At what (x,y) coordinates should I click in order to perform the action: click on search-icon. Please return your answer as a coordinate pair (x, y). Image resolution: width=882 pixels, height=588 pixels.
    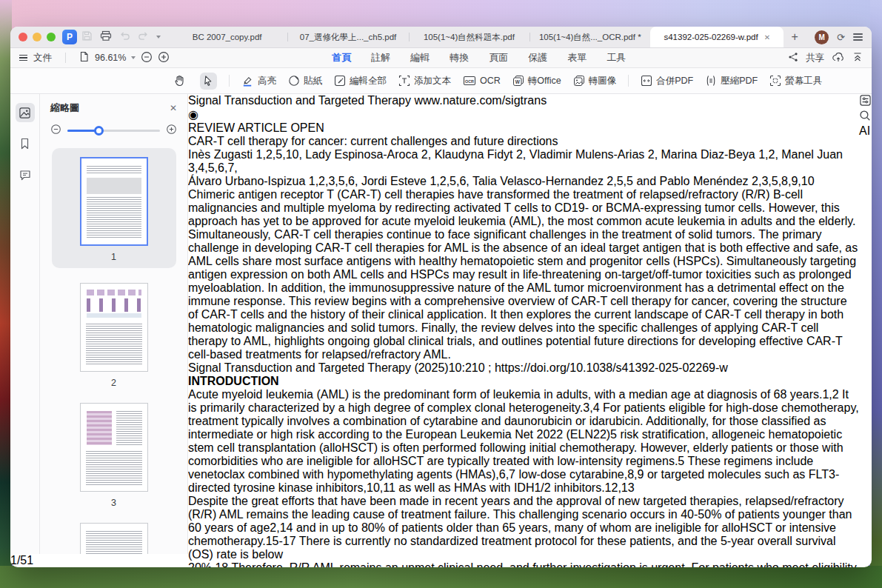
    Looking at the image, I should click on (865, 117).